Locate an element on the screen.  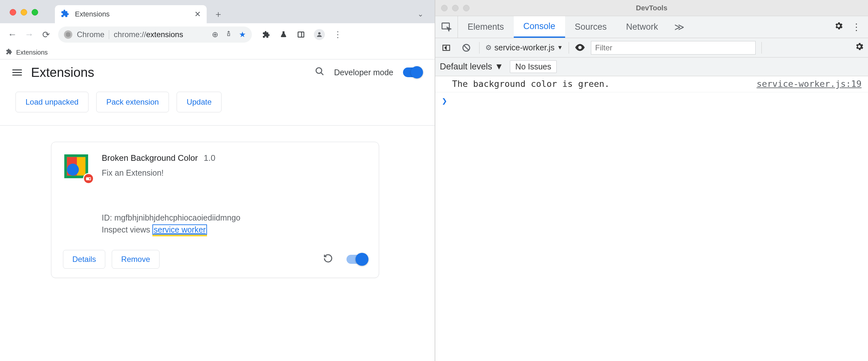
chrome-menu-button: ⋮ is located at coordinates (338, 34).